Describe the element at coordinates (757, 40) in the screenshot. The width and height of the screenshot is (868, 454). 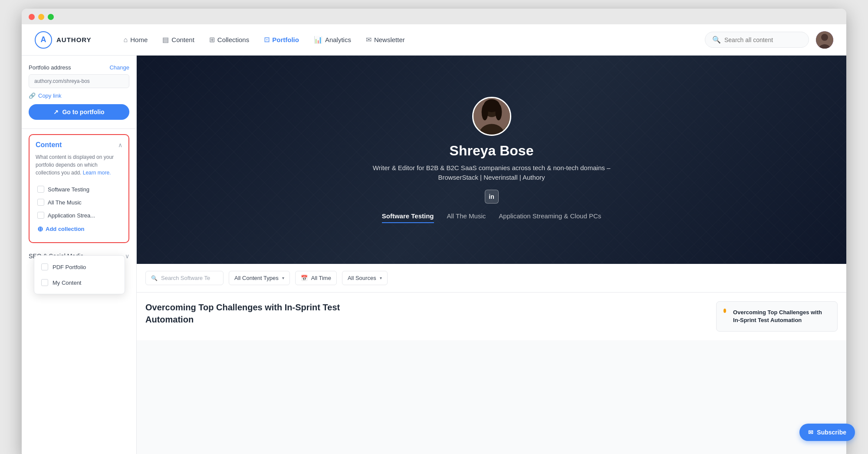
I see `global-search: 🔍` at that location.